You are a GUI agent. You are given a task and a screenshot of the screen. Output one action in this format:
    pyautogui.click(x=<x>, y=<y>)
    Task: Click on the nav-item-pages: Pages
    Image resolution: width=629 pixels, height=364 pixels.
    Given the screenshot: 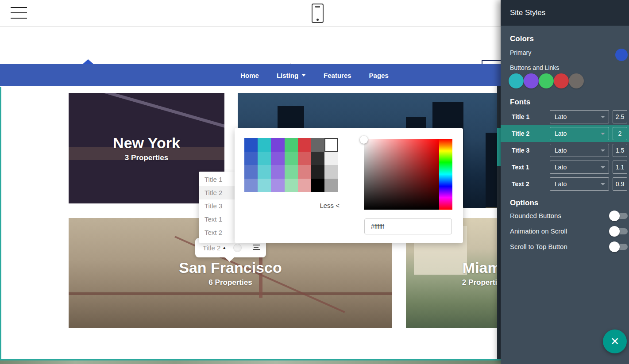 What is the action you would take?
    pyautogui.click(x=379, y=75)
    